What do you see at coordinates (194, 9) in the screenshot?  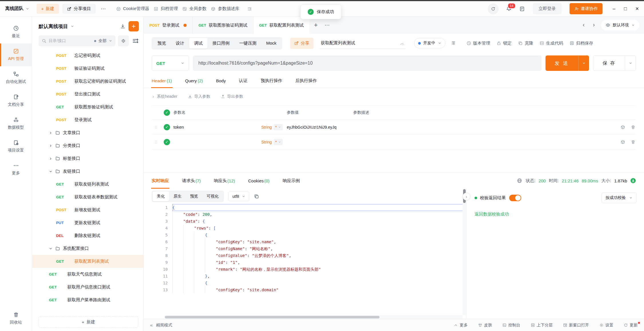 I see `titlebar-menu-grid: 全局参数` at bounding box center [194, 9].